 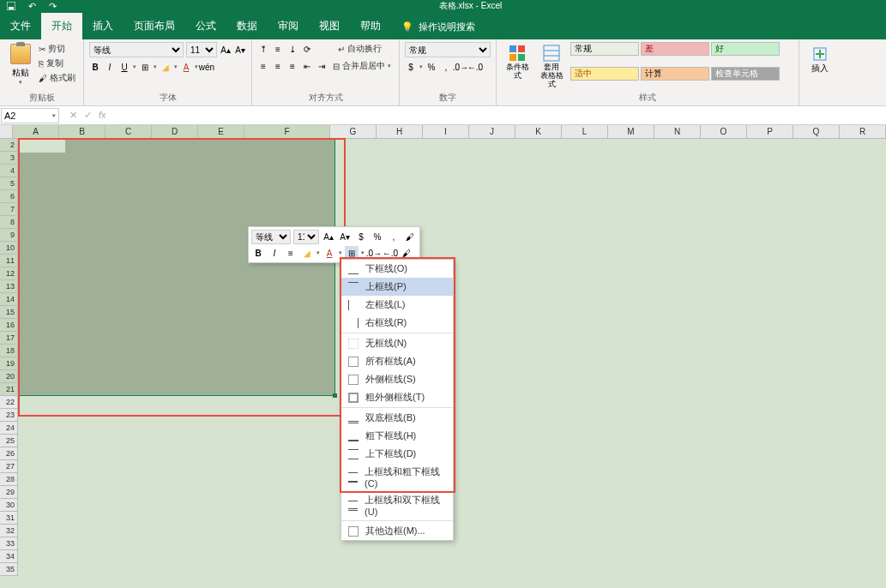 What do you see at coordinates (129, 132) in the screenshot?
I see `col-header-C: C` at bounding box center [129, 132].